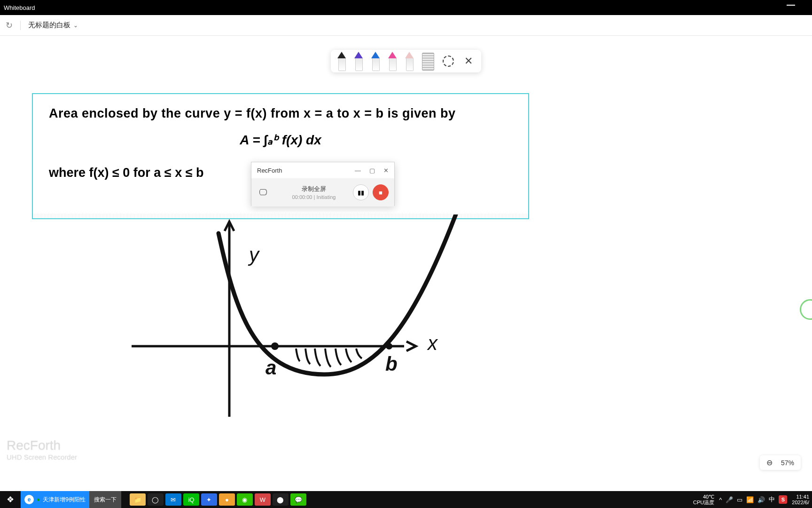 The height and width of the screenshot is (508, 812). Describe the element at coordinates (21, 25) in the screenshot. I see `separator` at that location.